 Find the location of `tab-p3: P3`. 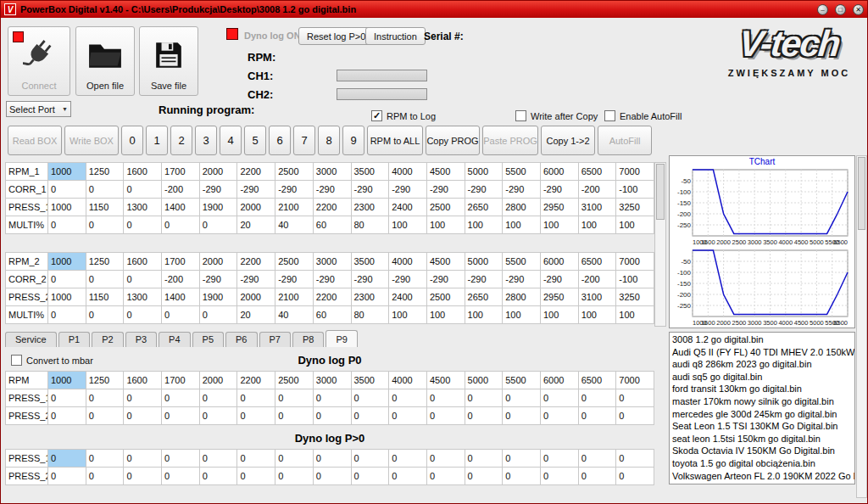

tab-p3: P3 is located at coordinates (141, 339).